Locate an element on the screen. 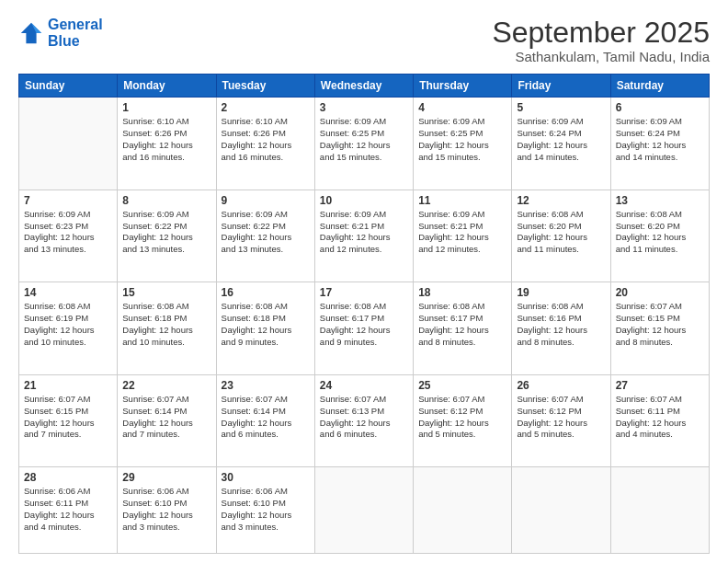  calendar-cell: 14Sunrise: 6:08 AM Sunset: 6:19 PM Dayli… is located at coordinates (68, 329).